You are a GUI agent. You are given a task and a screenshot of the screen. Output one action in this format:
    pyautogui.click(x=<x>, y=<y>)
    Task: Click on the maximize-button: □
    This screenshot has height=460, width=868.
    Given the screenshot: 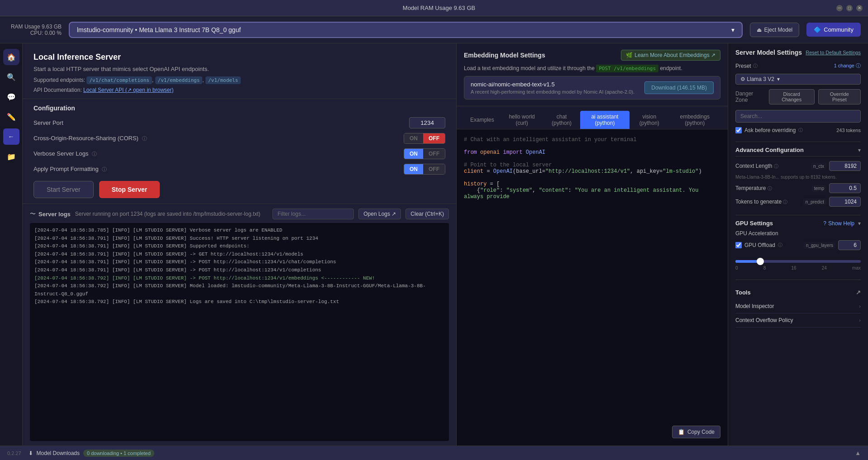 What is the action you would take?
    pyautogui.click(x=849, y=8)
    